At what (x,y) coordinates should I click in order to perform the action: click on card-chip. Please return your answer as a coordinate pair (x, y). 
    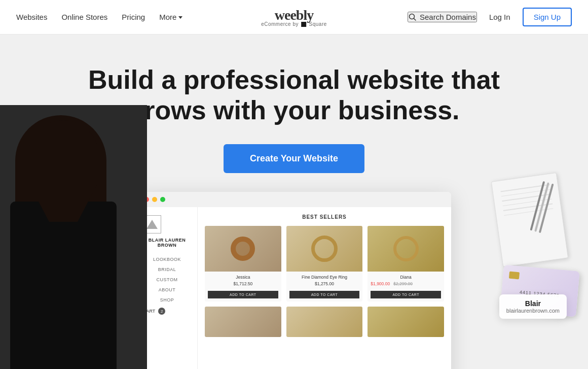
    Looking at the image, I should click on (514, 276).